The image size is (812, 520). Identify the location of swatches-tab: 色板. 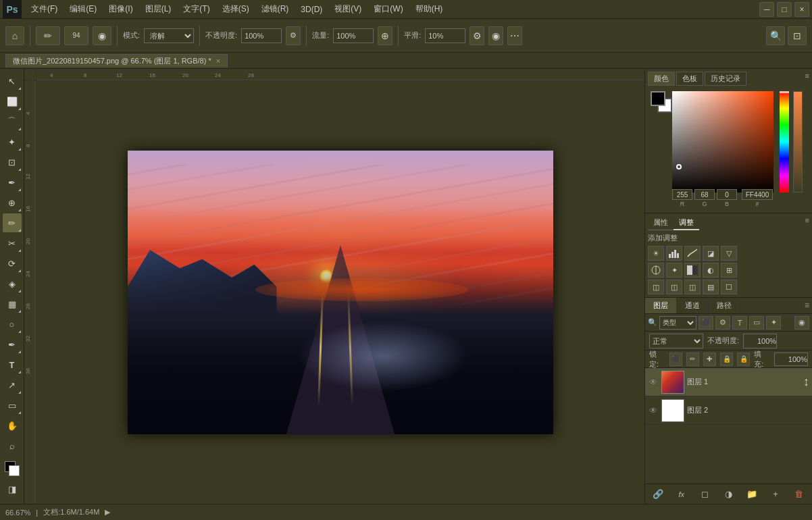
(690, 78).